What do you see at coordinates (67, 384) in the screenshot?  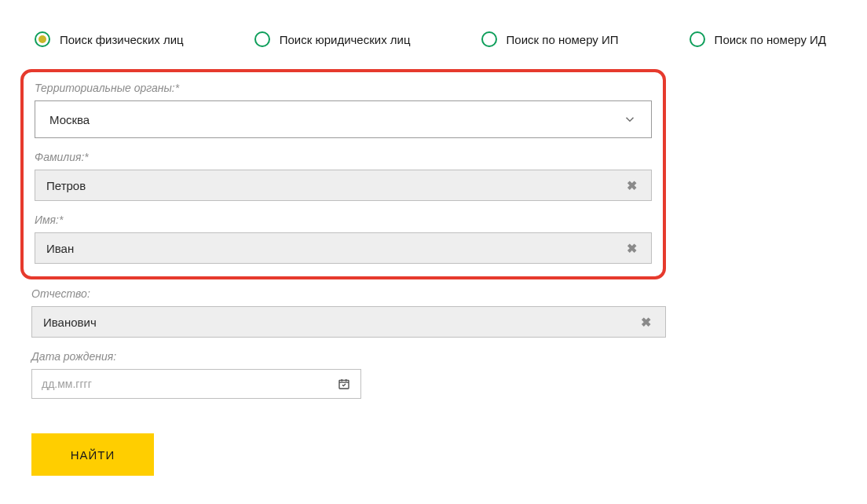 I see `dob-placeholder: дд.мм.гггг` at bounding box center [67, 384].